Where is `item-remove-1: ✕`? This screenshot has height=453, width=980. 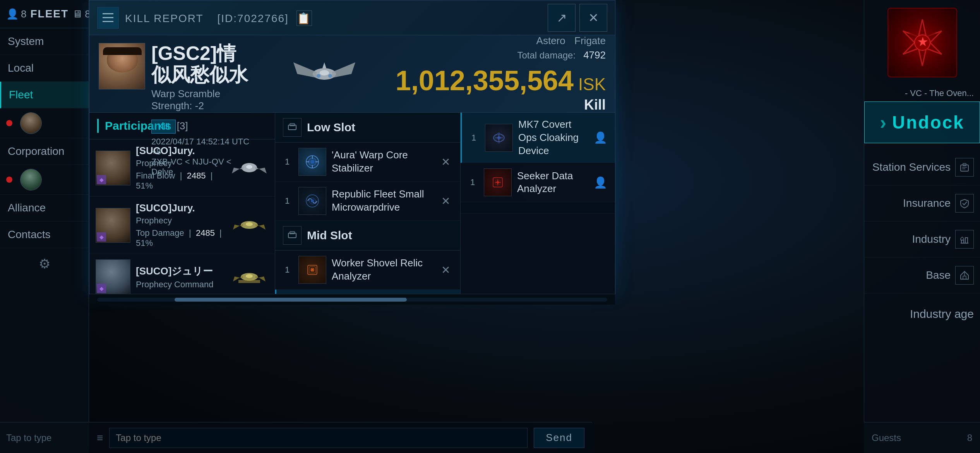
item-remove-1: ✕ is located at coordinates (445, 162).